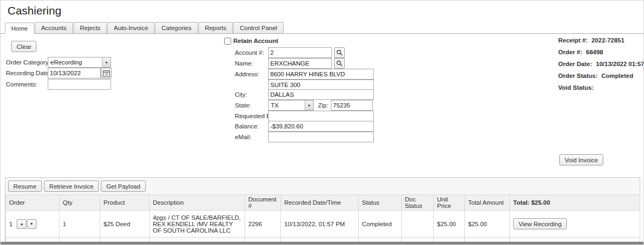  I want to click on page-title: Cashiering, so click(34, 11).